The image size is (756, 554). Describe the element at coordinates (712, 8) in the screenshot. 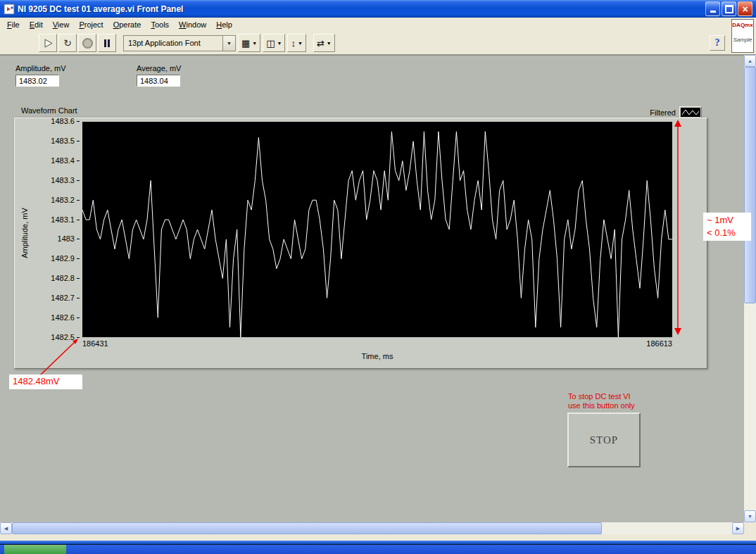

I see `minimize-button` at that location.